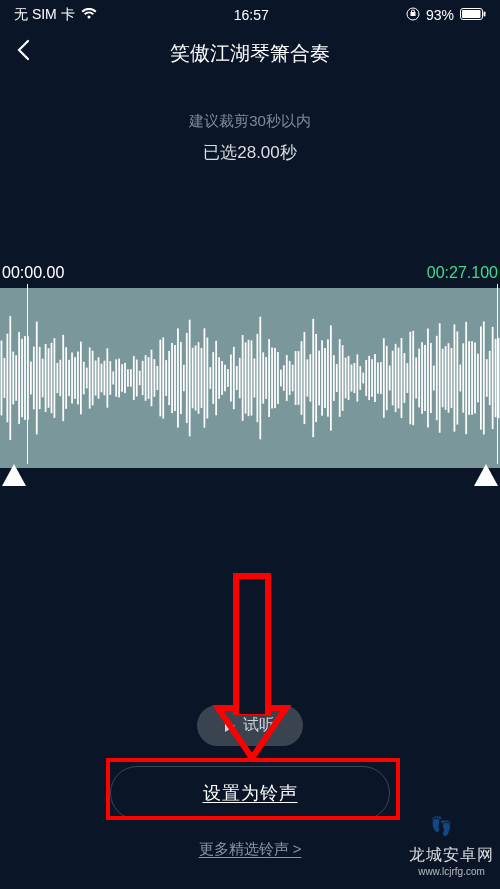 The height and width of the screenshot is (889, 500). Describe the element at coordinates (14, 475) in the screenshot. I see `trim-handle-left` at that location.